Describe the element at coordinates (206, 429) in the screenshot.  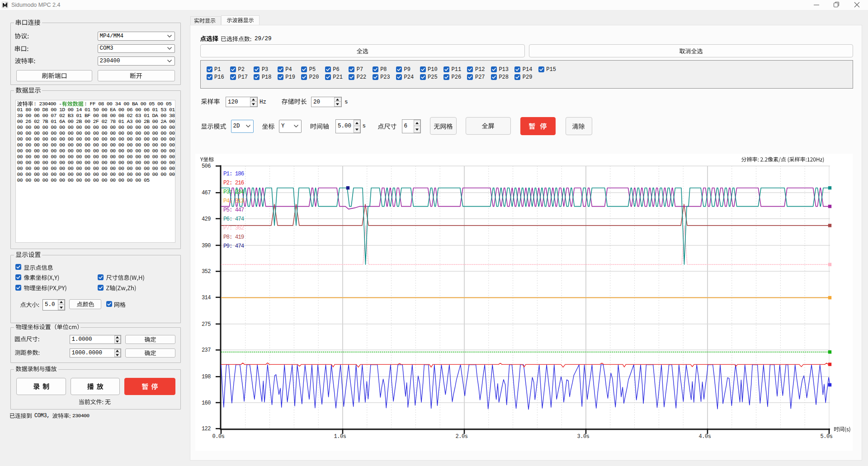
I see `svg-text: 122` at that location.